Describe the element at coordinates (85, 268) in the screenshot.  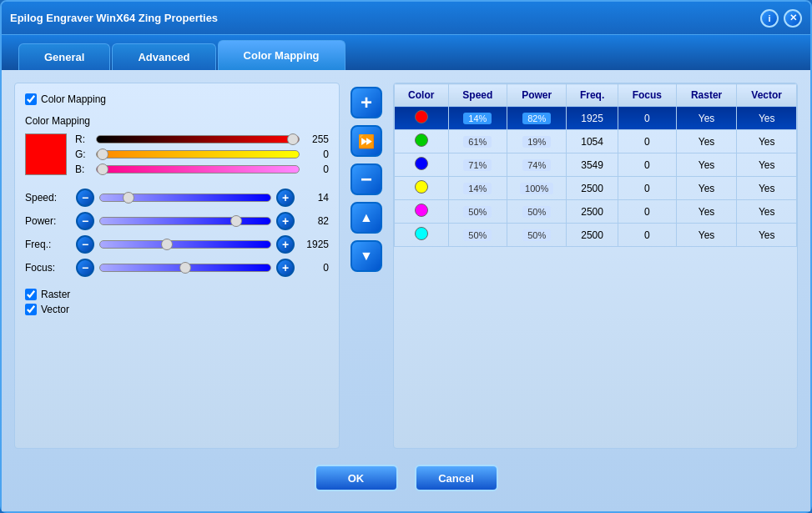
I see `focus-minus-btn: −` at that location.